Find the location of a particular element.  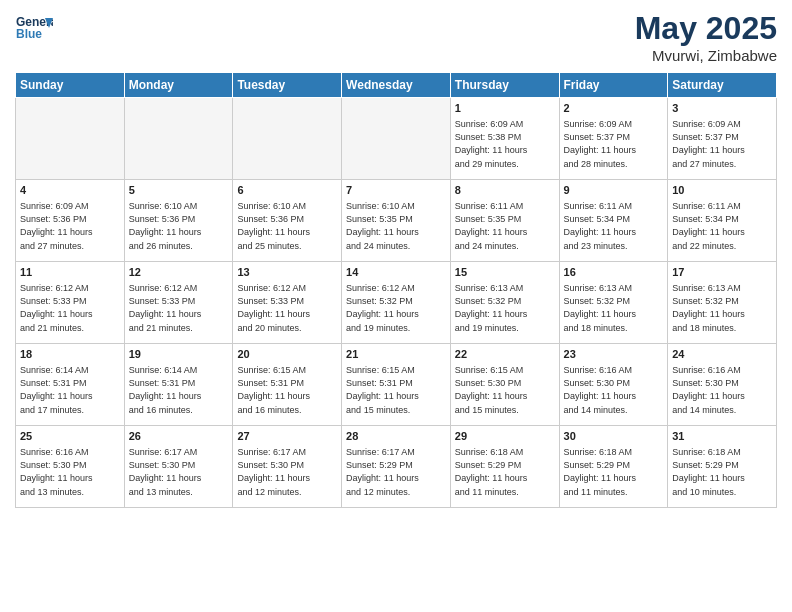

calendar-cell: 1Sunrise: 6:09 AM Sunset: 5:38 PM Daylig… is located at coordinates (504, 139).